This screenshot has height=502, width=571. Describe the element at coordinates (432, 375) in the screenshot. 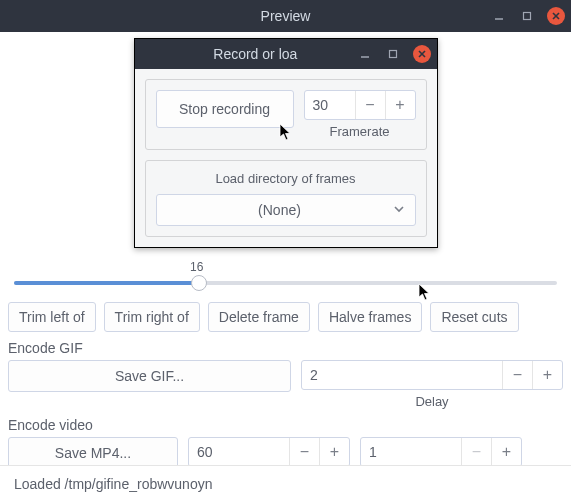

I see `gif-delay-spinbox: − +` at that location.